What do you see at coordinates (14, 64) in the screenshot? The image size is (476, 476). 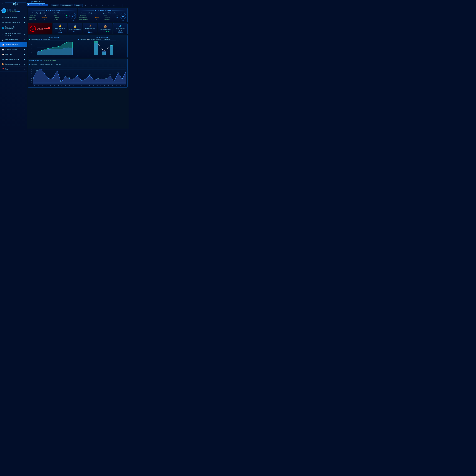 I see `sidebar-item-personalization: 🎨 Personalization settings ▼` at bounding box center [14, 64].